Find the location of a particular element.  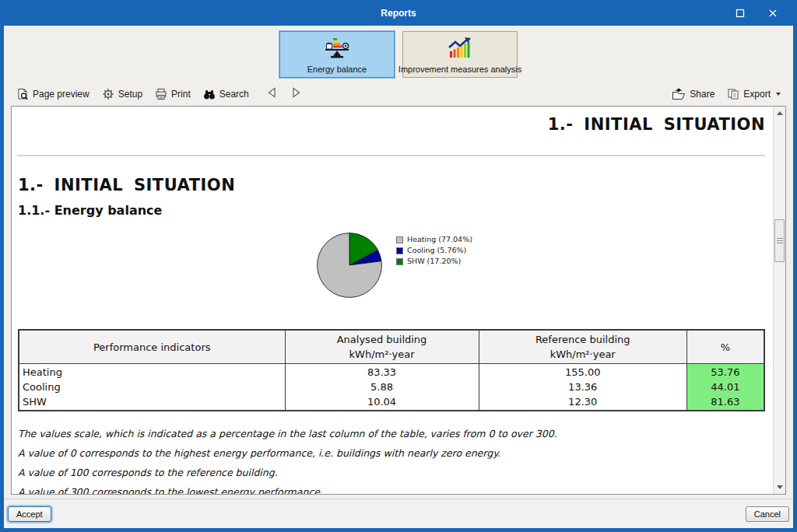

setup-label: Setup is located at coordinates (131, 94).